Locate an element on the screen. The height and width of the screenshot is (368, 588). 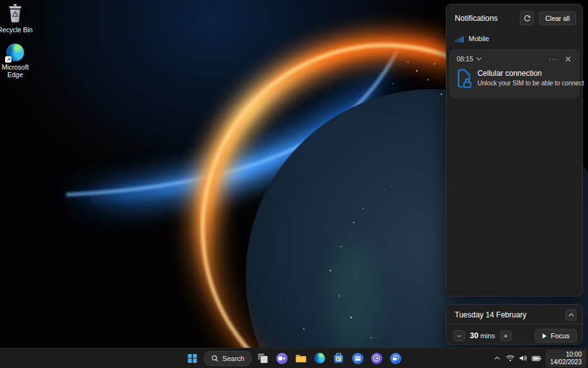
battery-icon is located at coordinates (537, 359).